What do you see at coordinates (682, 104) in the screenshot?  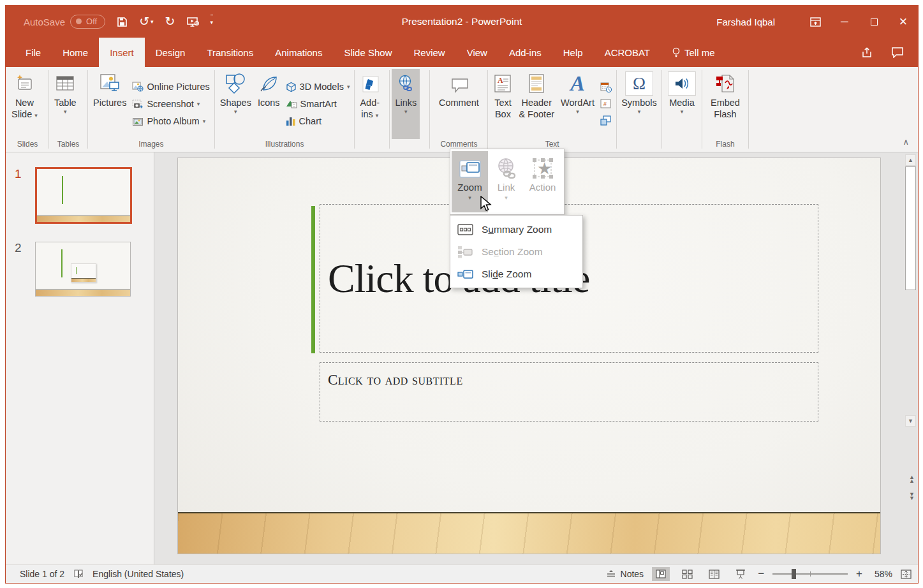 I see `media-button: Media ▾` at bounding box center [682, 104].